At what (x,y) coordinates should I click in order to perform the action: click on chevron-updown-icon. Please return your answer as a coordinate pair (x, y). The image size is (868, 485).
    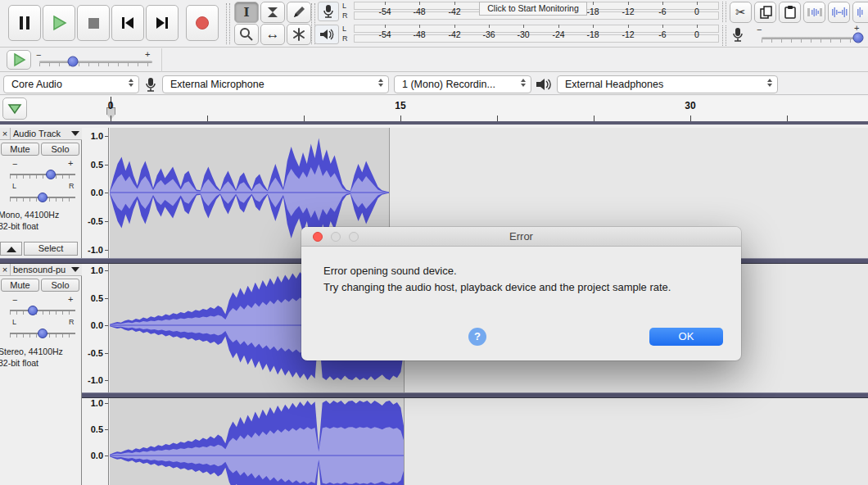
    Looking at the image, I should click on (381, 83).